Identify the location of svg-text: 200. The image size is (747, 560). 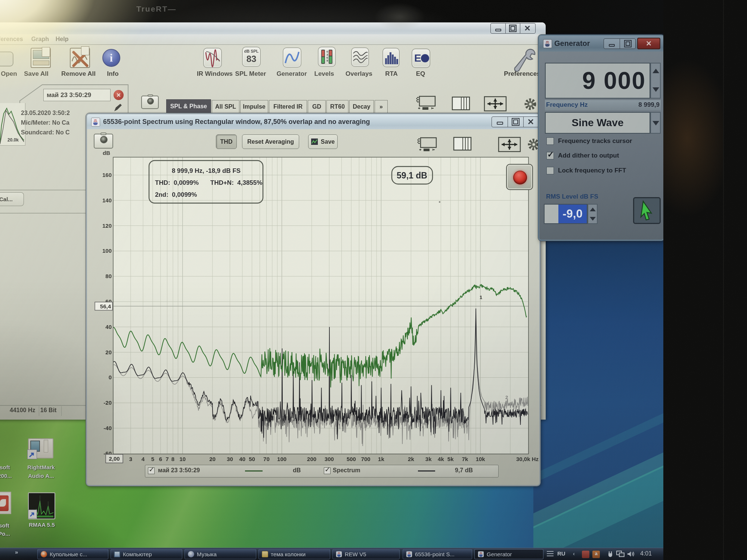
(311, 459).